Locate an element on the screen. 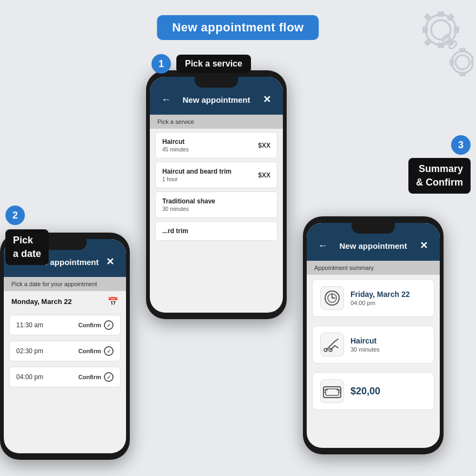 Image resolution: width=476 pixels, height=476 pixels. step3-text: Summary& Confirm is located at coordinates (439, 176).